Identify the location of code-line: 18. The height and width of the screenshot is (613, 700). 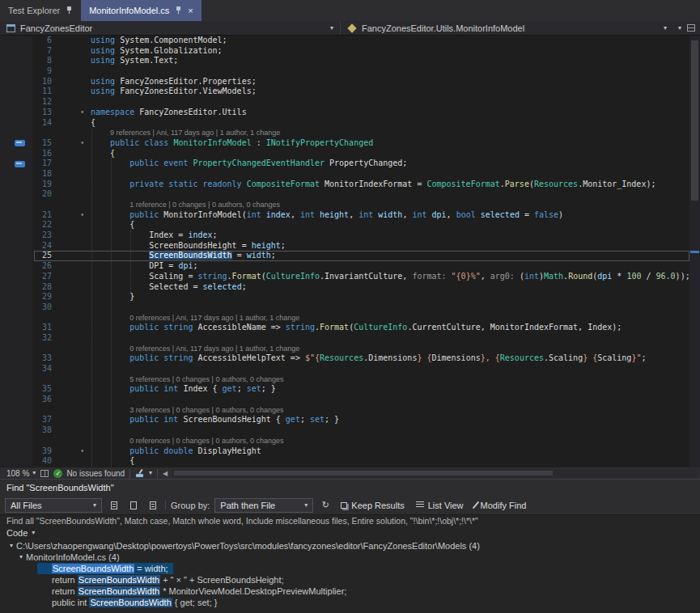
(350, 175).